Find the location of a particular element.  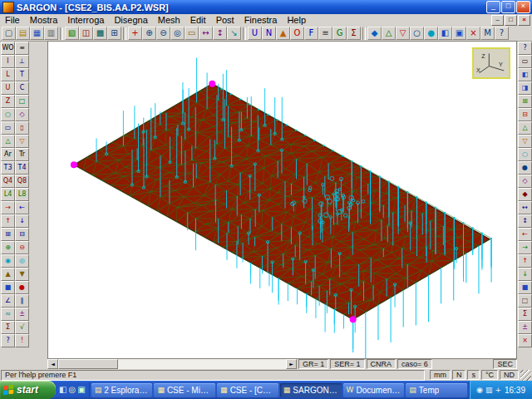

right-tool-9: ○ is located at coordinates (525, 155).